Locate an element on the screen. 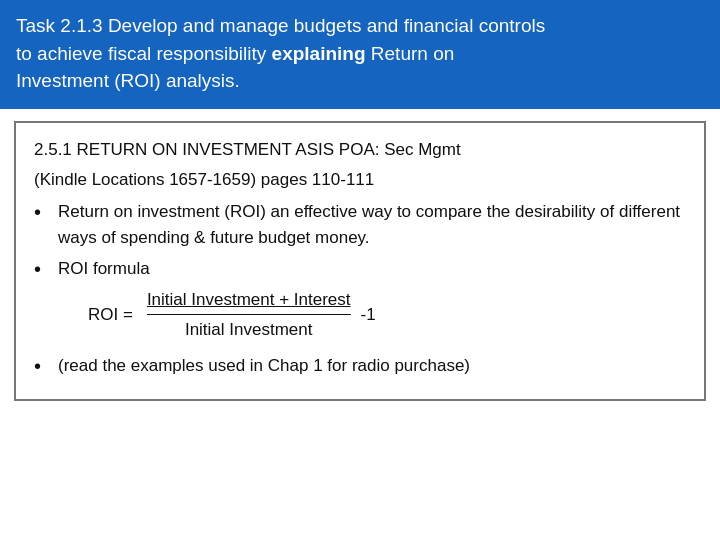 The height and width of the screenshot is (540, 720). bullet-text-2: ROI formula ROI = Initial Investment + I… is located at coordinates (217, 302).